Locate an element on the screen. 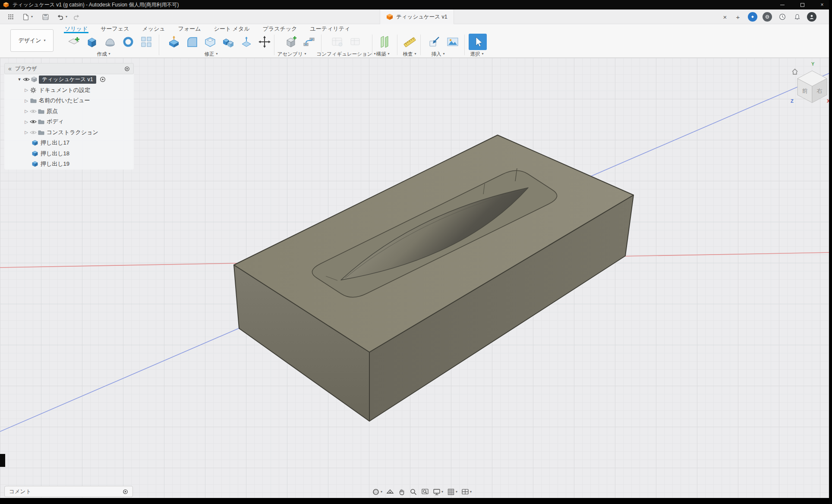 Image resolution: width=832 pixels, height=504 pixels. configuration-table-button is located at coordinates (337, 42).